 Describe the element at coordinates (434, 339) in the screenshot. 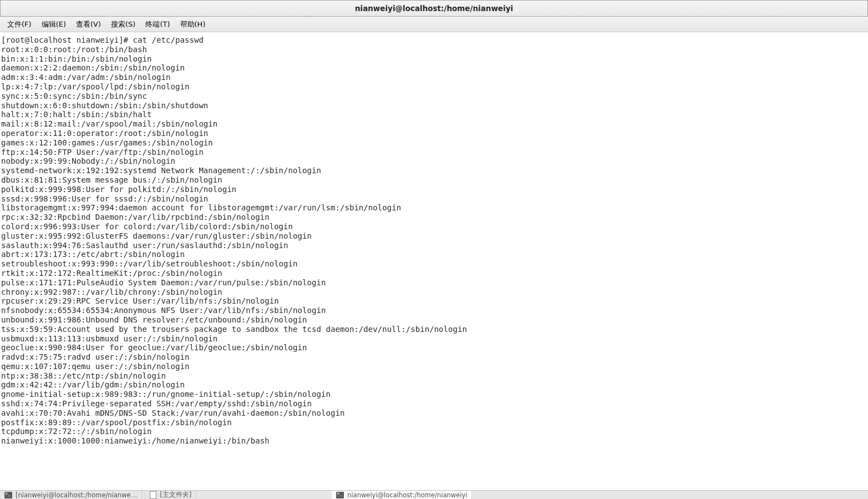

I see `terminal-line: usbmuxd:x:113:113:usbmuxd user:/:/sbin/n…` at that location.